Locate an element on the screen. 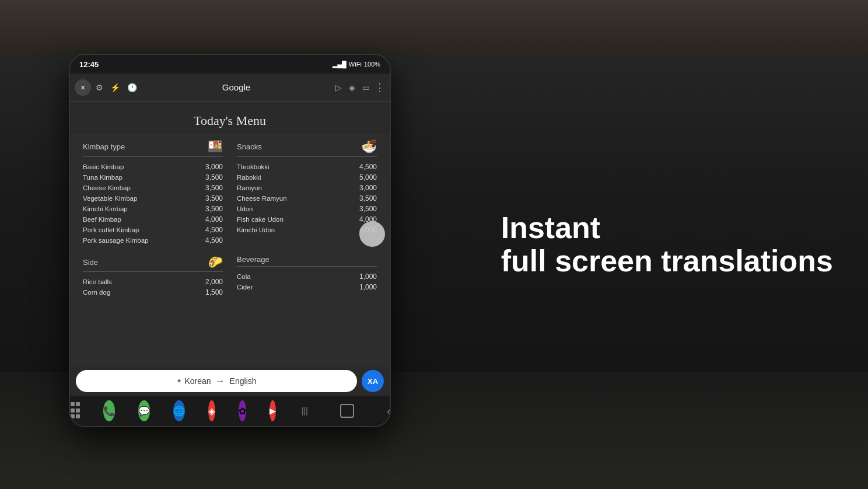 Image resolution: width=868 pixels, height=489 pixels. item-name: Cola is located at coordinates (244, 277).